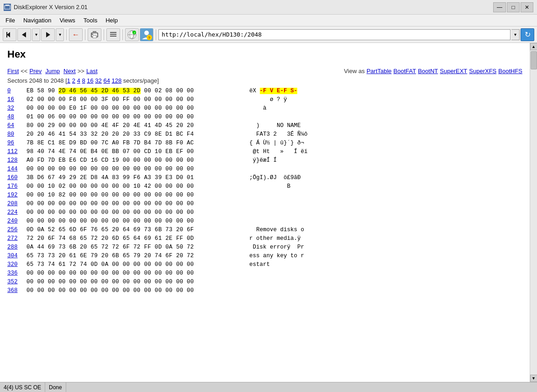 The image size is (537, 392). Describe the element at coordinates (92, 71) in the screenshot. I see `nav-last: Last` at that location.